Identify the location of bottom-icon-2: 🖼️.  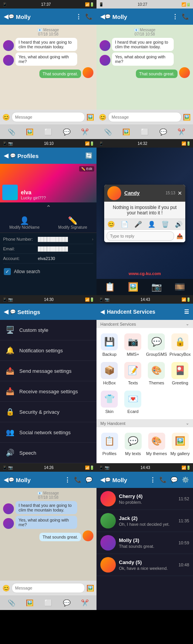
(133, 287).